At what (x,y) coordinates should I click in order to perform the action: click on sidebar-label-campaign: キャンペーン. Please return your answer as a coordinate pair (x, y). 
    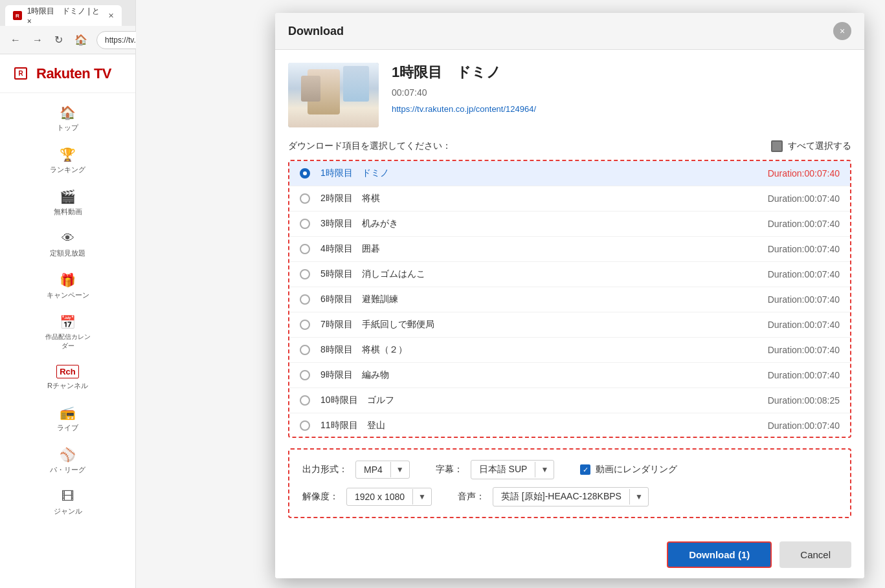
    Looking at the image, I should click on (68, 295).